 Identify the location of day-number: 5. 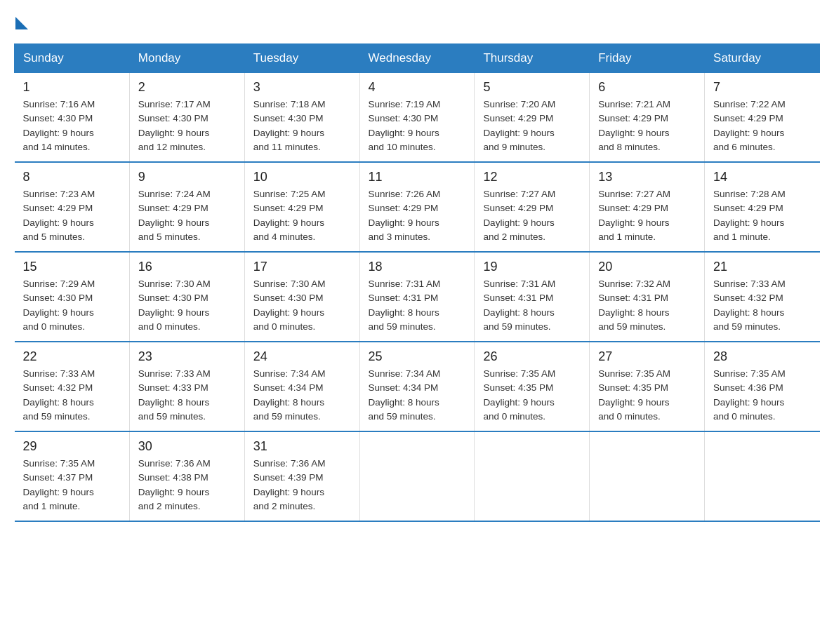
(532, 87).